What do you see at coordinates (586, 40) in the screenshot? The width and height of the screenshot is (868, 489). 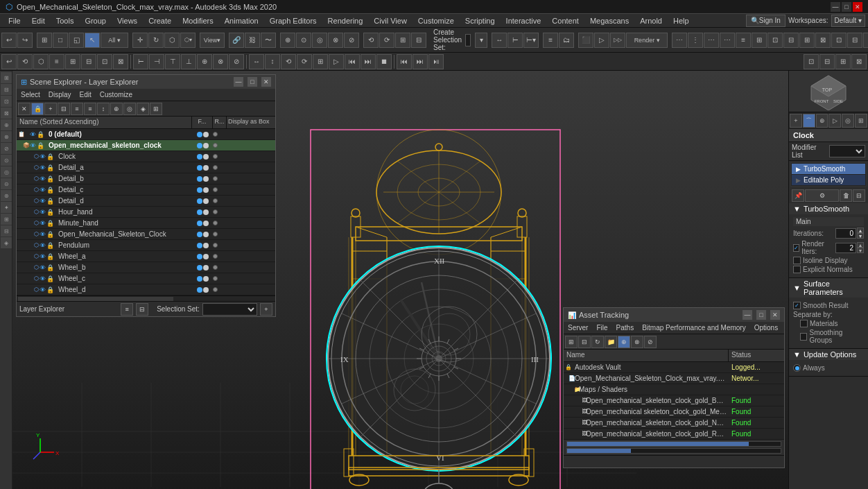 I see `render-setup-btn: ⬛` at bounding box center [586, 40].